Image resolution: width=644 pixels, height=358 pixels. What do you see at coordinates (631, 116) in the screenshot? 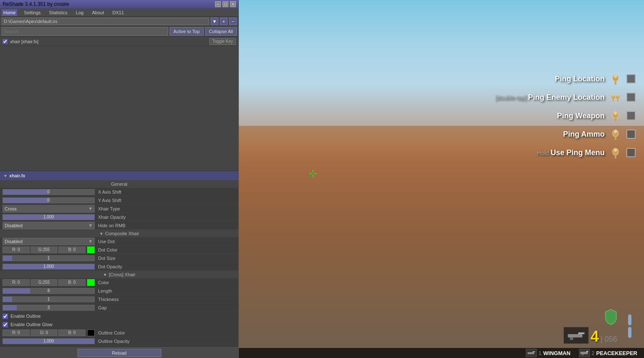
I see `ping-weapon-checkbox` at bounding box center [631, 116].